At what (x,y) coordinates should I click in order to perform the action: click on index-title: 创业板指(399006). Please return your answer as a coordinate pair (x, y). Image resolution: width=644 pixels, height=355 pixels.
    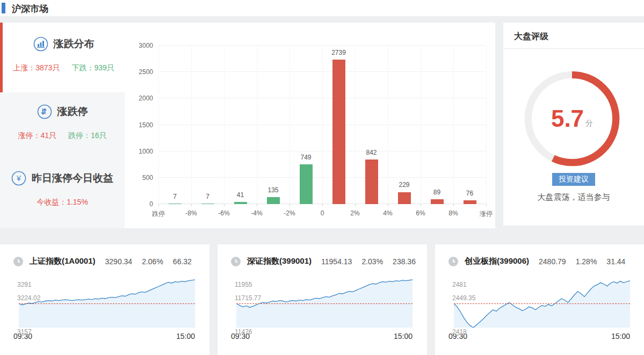
    Looking at the image, I should click on (497, 261).